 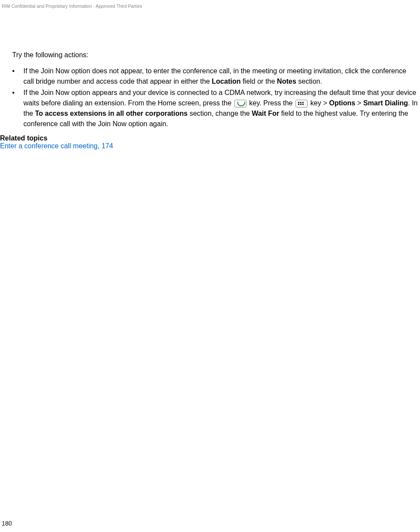 What do you see at coordinates (56, 146) in the screenshot?
I see `related-link: Enter a conference call meeting, 174` at bounding box center [56, 146].